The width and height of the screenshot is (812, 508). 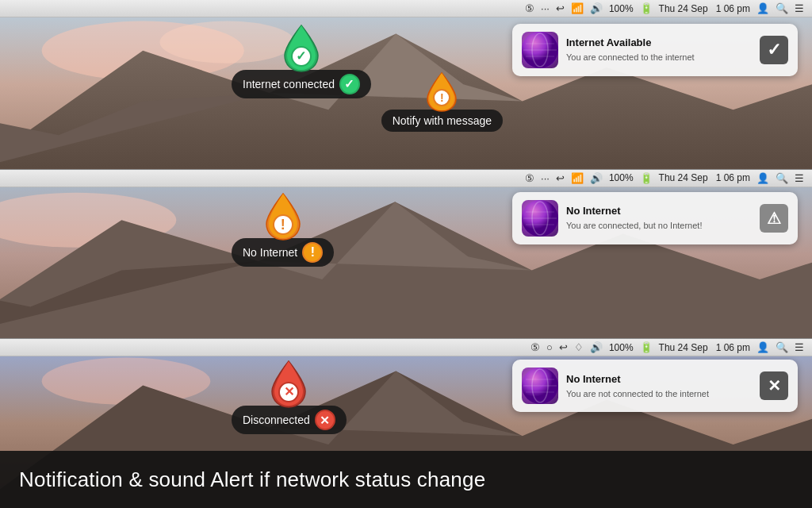 What do you see at coordinates (325, 420) in the screenshot?
I see `label-x-icon-3: ✕` at bounding box center [325, 420].